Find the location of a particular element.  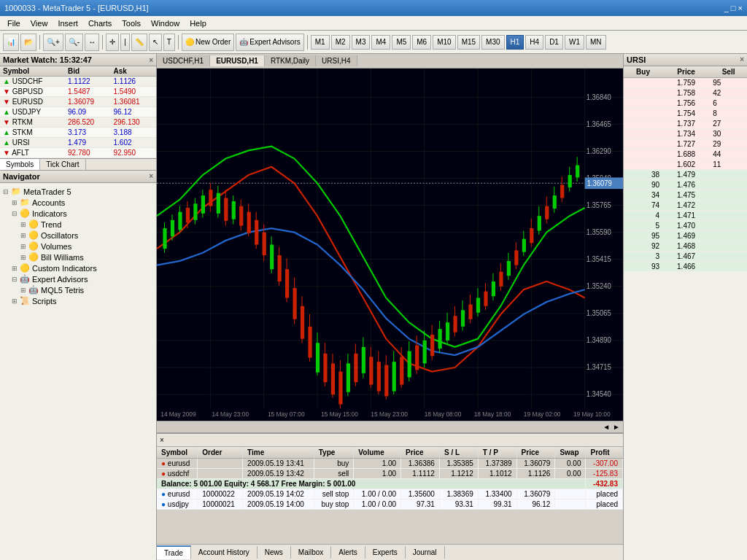

nav-item: ⊟📁MetaTrader 5 is located at coordinates (78, 191).